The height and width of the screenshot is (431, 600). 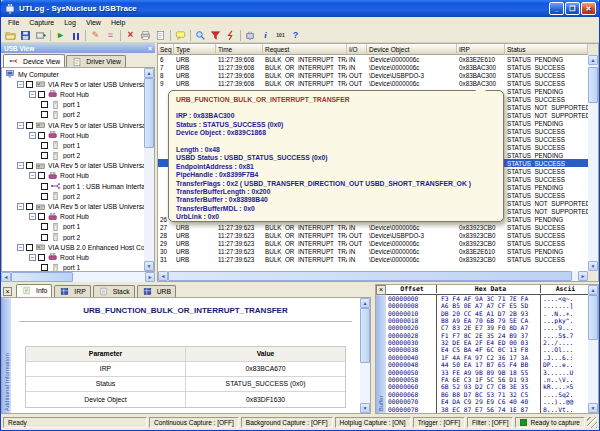 I want to click on log-row: 7URB11:27:39:608BULK_OR_INTERRUPT_TRANSF…, so click(x=373, y=67).